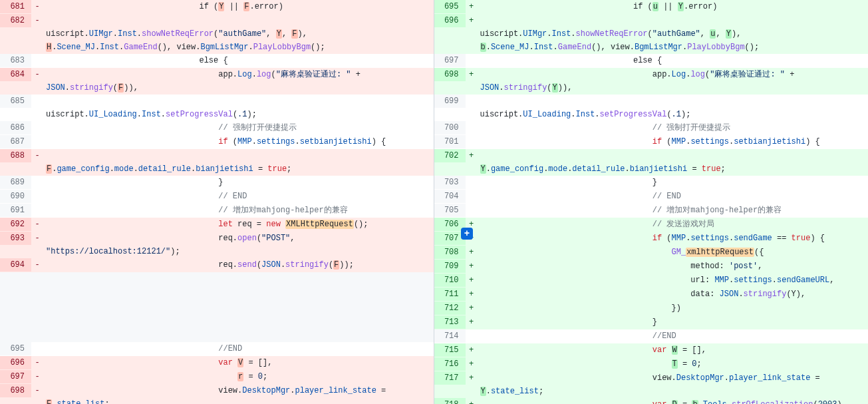 This screenshot has height=404, width=868. What do you see at coordinates (652, 322) in the screenshot?
I see `diff-line: 713+ }` at bounding box center [652, 322].